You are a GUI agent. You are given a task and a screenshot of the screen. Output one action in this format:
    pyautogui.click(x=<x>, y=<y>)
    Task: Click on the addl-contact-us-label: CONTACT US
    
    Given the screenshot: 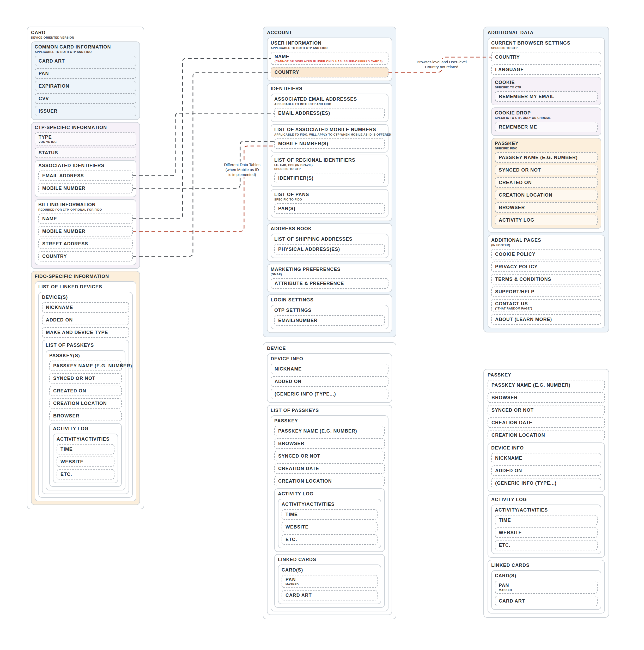 What is the action you would take?
    pyautogui.click(x=547, y=303)
    